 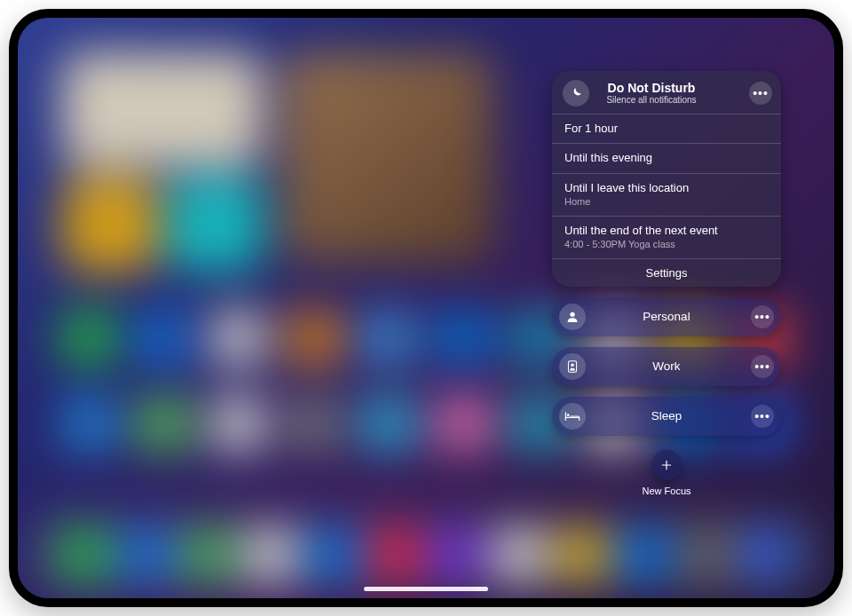 What do you see at coordinates (667, 366) in the screenshot?
I see `focus-label: Work` at bounding box center [667, 366].